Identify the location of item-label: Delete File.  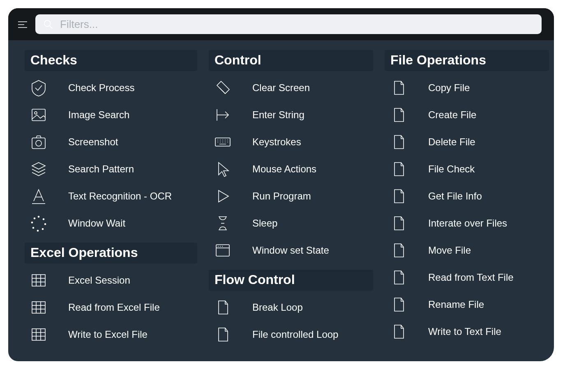
(452, 142).